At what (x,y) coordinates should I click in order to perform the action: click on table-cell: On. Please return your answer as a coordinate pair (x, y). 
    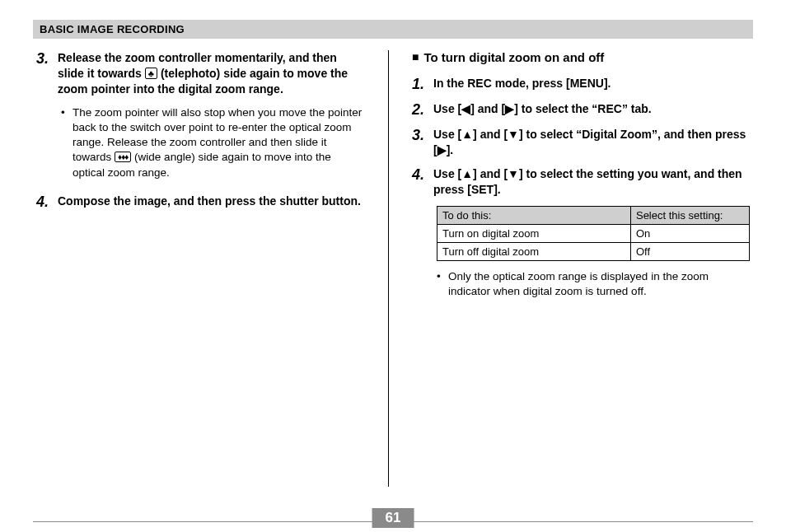
    Looking at the image, I should click on (690, 233).